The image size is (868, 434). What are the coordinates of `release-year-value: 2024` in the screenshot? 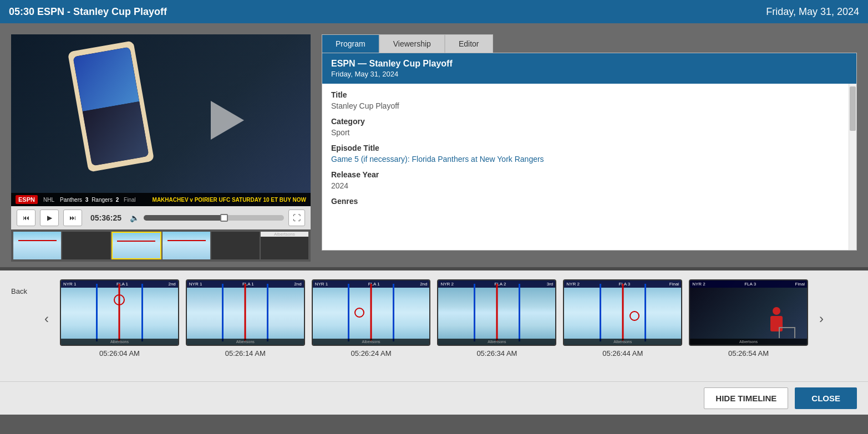 It's located at (586, 186).